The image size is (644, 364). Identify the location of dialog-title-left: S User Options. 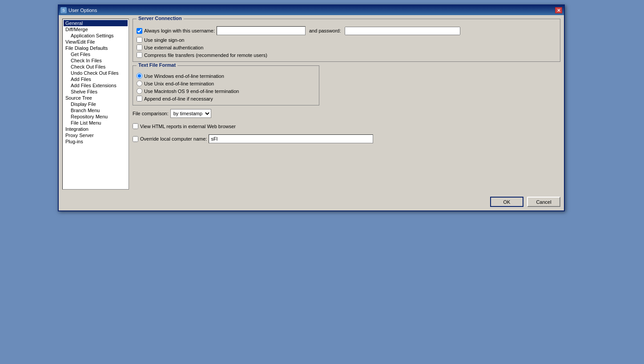
(79, 10).